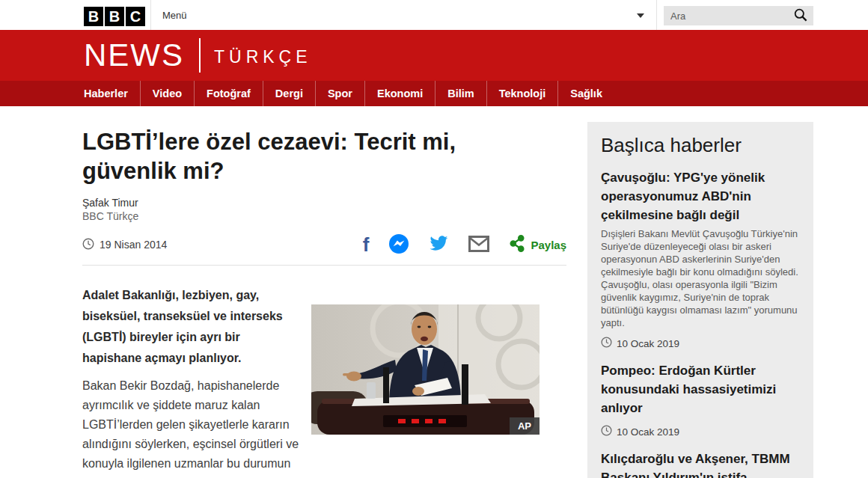  I want to click on article-date: 19 Nisan 2014, so click(124, 245).